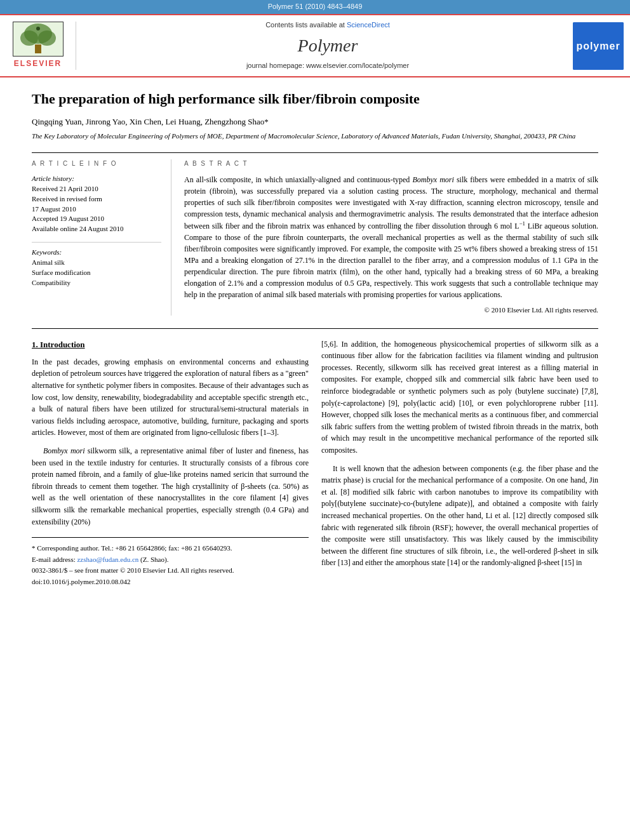  I want to click on right-para-1: [5,6]. In addition, the homogeneous phys…, so click(460, 397).